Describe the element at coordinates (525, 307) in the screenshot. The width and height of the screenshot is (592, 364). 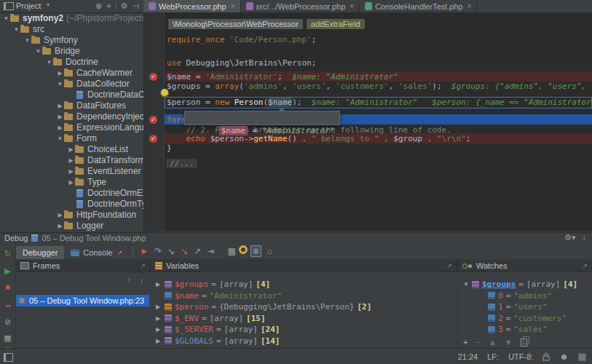
I see `watch-row: 1 = "users"` at that location.